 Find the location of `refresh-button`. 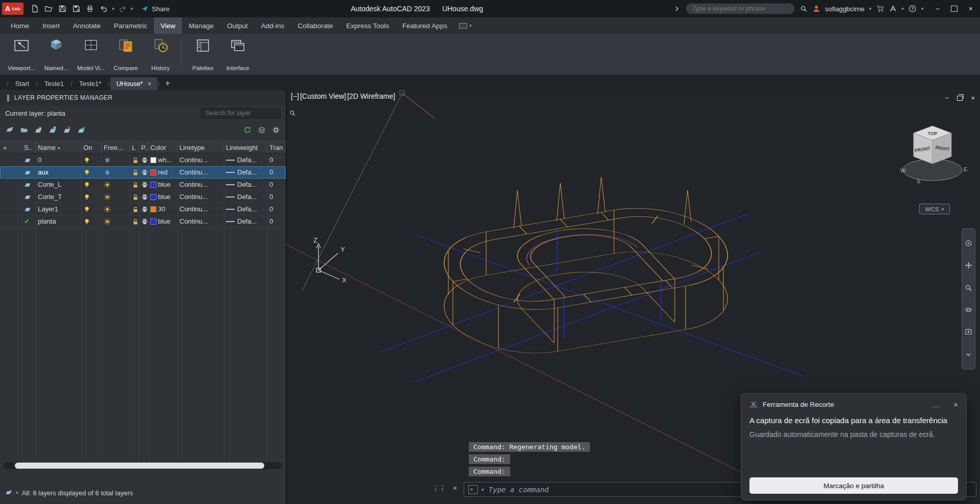

refresh-button is located at coordinates (247, 130).